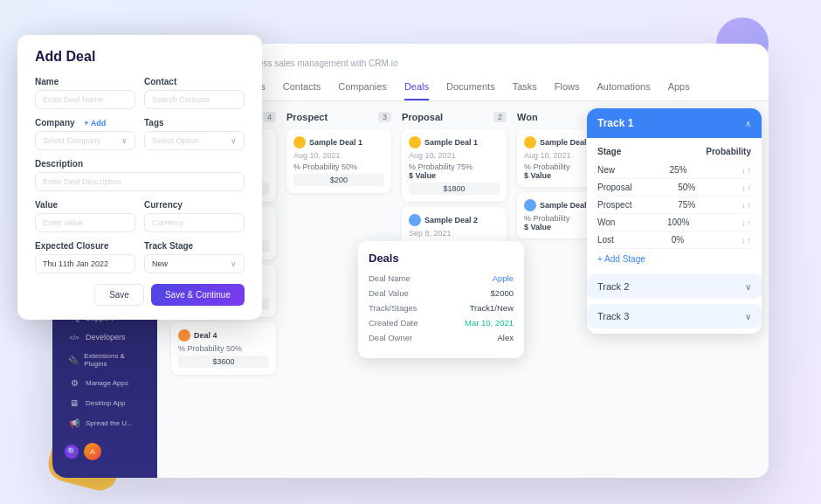 This screenshot has width=821, height=504. Describe the element at coordinates (86, 141) in the screenshot. I see `company-select: Select Company ∨` at that location.